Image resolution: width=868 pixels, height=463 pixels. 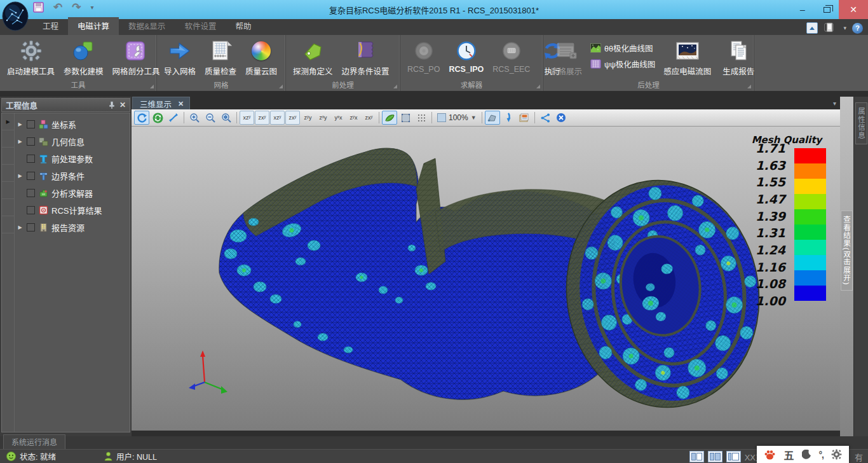 I want to click on restore-button, so click(x=827, y=10).